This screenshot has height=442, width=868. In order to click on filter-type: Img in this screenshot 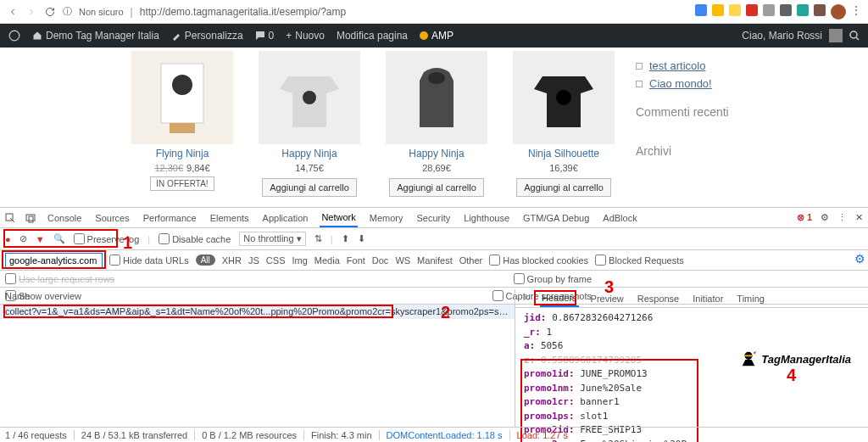, I will do `click(299, 260)`.